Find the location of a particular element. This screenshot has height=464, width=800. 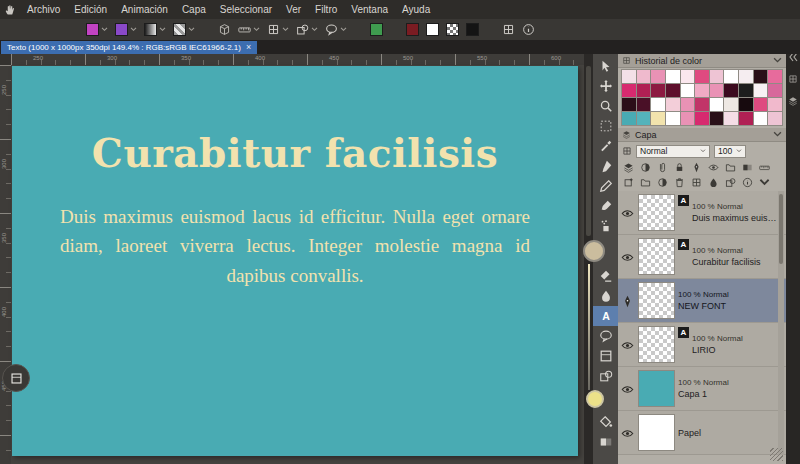

blend-mode-select: Normal is located at coordinates (673, 152).